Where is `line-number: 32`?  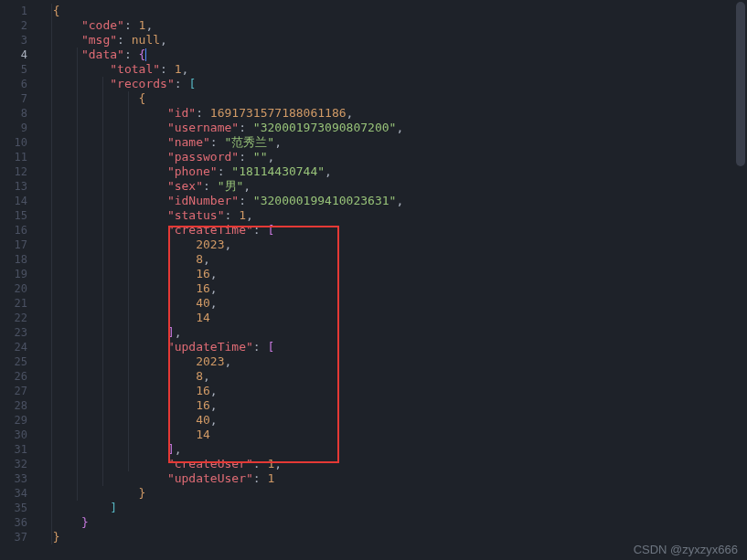
line-number: 32 is located at coordinates (19, 464).